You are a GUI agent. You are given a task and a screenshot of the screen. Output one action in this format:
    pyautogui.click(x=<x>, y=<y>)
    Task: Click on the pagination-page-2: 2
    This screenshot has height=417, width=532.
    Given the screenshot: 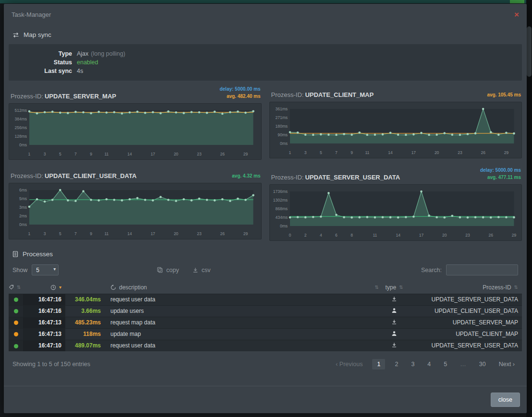 What is the action you would take?
    pyautogui.click(x=397, y=364)
    